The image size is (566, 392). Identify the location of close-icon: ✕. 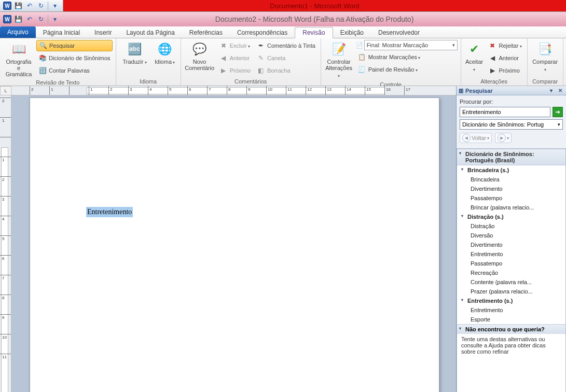
(560, 91).